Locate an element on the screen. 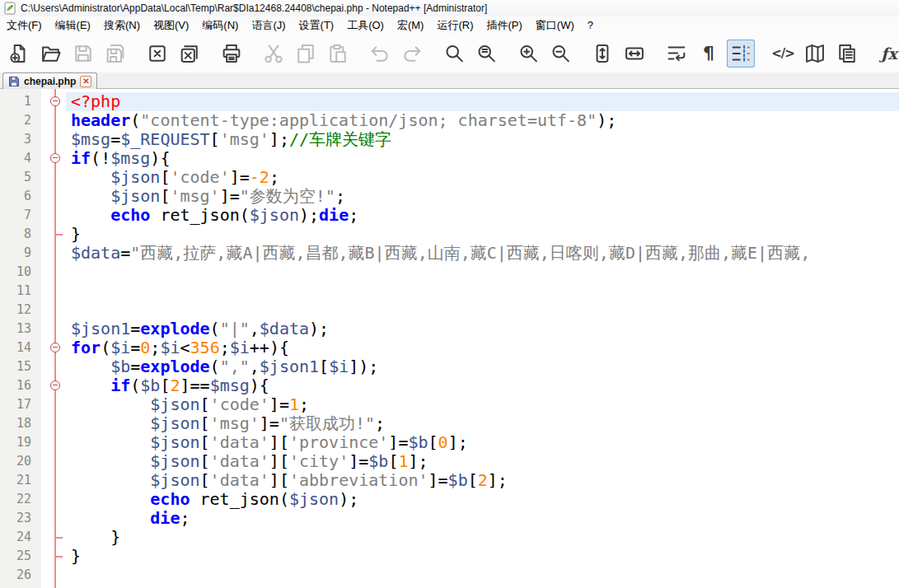 The width and height of the screenshot is (899, 588). editor-line-10: 10 is located at coordinates (450, 272).